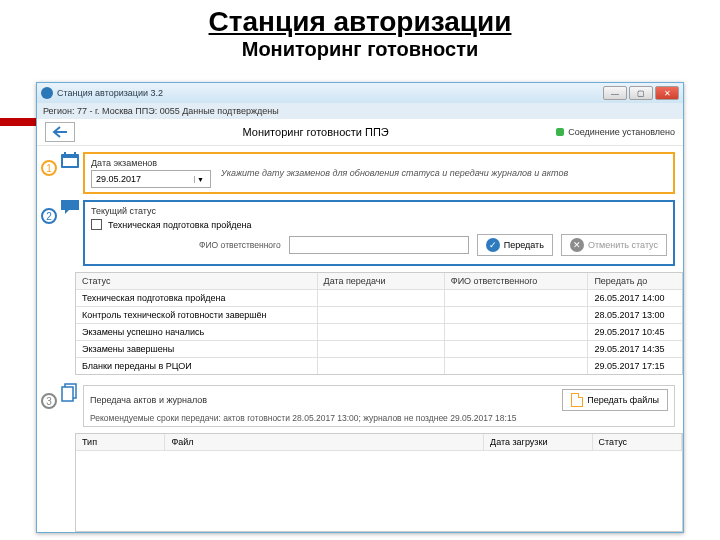  I want to click on step-badge-3: 3, so click(49, 401).